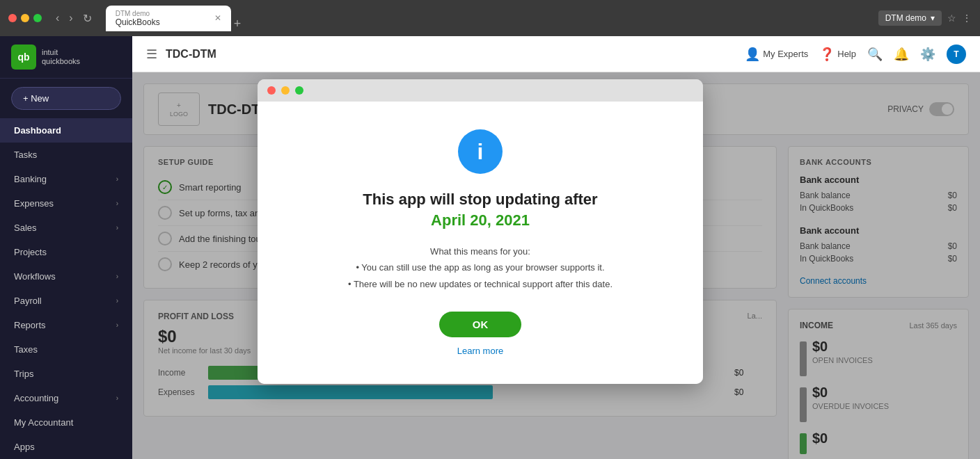  I want to click on sidebar-item-label: Dashboard, so click(38, 131).